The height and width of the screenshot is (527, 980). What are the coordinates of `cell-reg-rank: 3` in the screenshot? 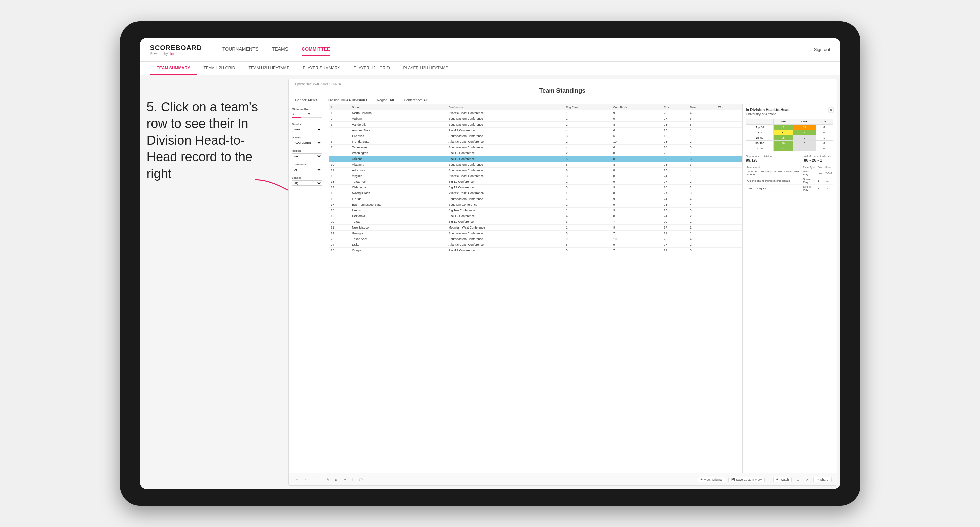 It's located at (587, 222).